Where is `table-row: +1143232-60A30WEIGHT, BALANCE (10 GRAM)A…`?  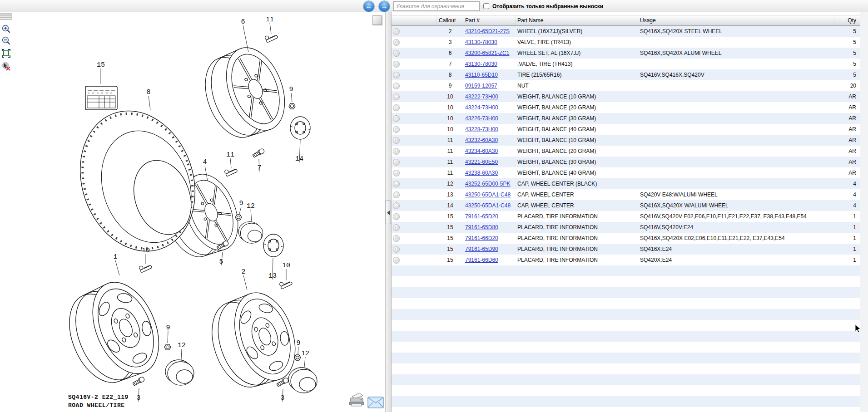
table-row: +1143232-60A30WEIGHT, BALANCE (10 GRAM)A… is located at coordinates (626, 140).